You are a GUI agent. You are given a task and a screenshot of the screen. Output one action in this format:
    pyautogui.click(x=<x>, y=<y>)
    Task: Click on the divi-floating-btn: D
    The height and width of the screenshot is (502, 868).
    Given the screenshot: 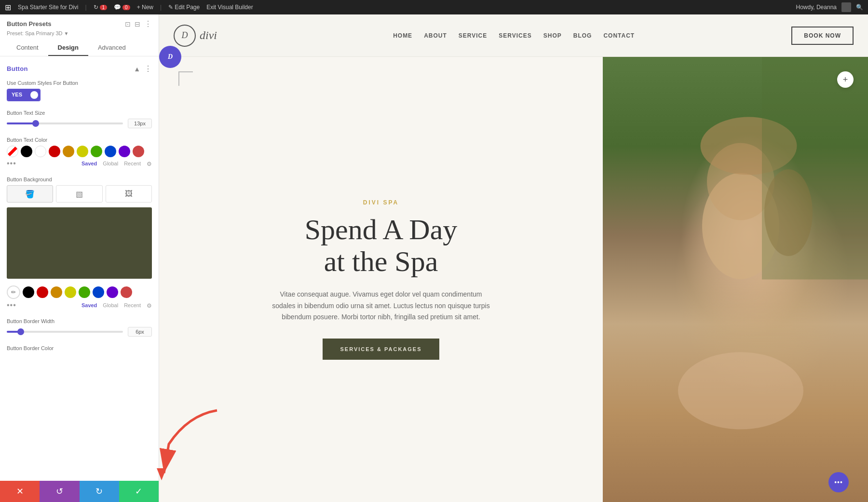 What is the action you would take?
    pyautogui.click(x=170, y=57)
    